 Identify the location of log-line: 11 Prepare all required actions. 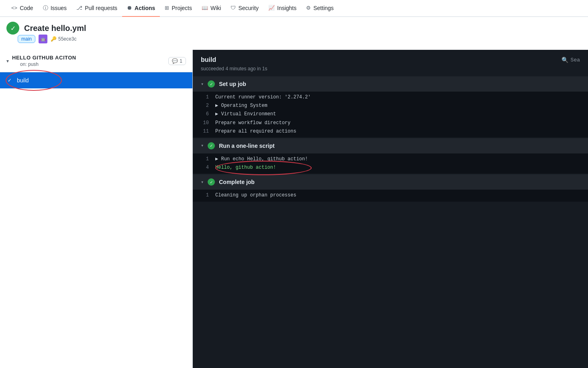
(390, 132).